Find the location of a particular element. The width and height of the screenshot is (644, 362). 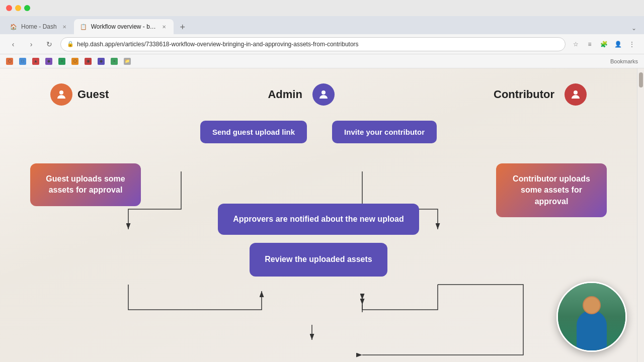

traffic-lights is located at coordinates (18, 8).